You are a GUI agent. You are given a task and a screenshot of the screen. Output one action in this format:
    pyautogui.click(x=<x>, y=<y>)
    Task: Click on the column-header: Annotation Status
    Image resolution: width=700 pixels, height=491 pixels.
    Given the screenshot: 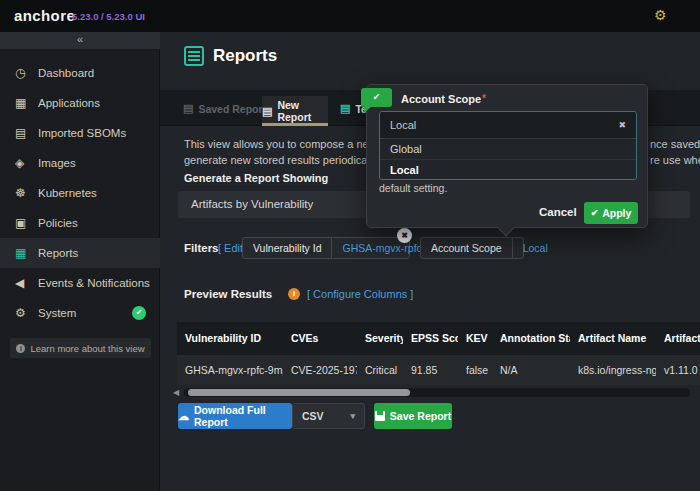 What is the action you would take?
    pyautogui.click(x=531, y=338)
    